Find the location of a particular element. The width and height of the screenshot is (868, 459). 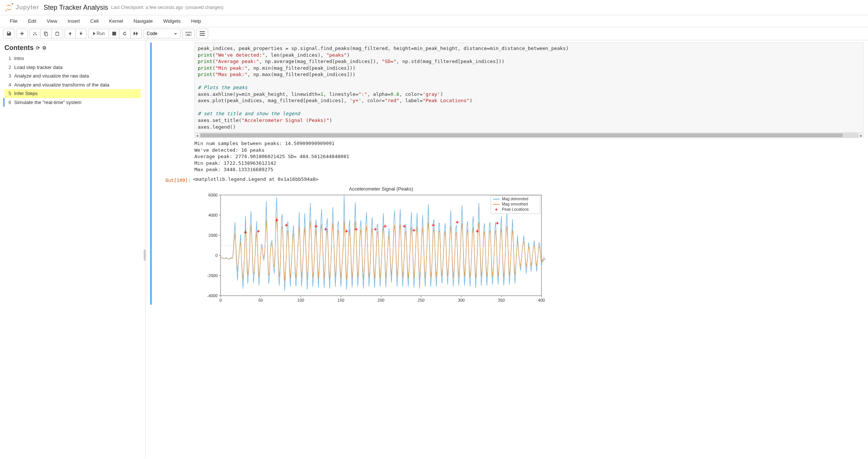

copy-button is located at coordinates (46, 34).